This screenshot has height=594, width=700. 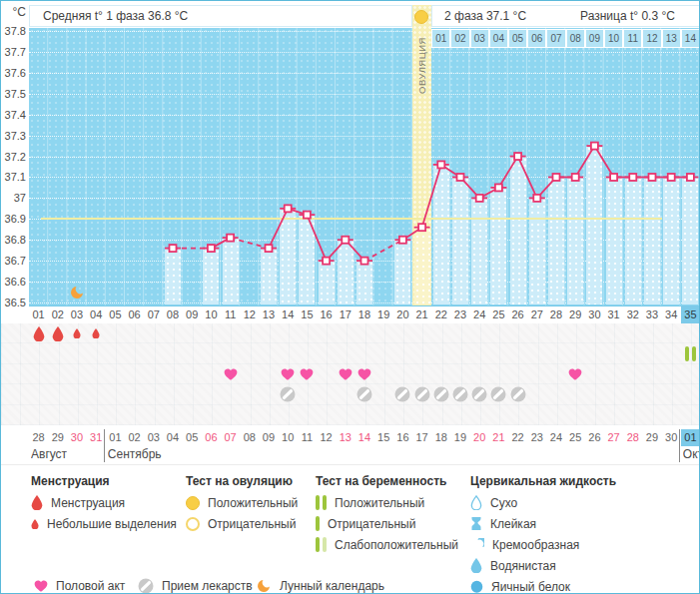 What do you see at coordinates (403, 437) in the screenshot?
I see `calendar-date-cell: 16` at bounding box center [403, 437].